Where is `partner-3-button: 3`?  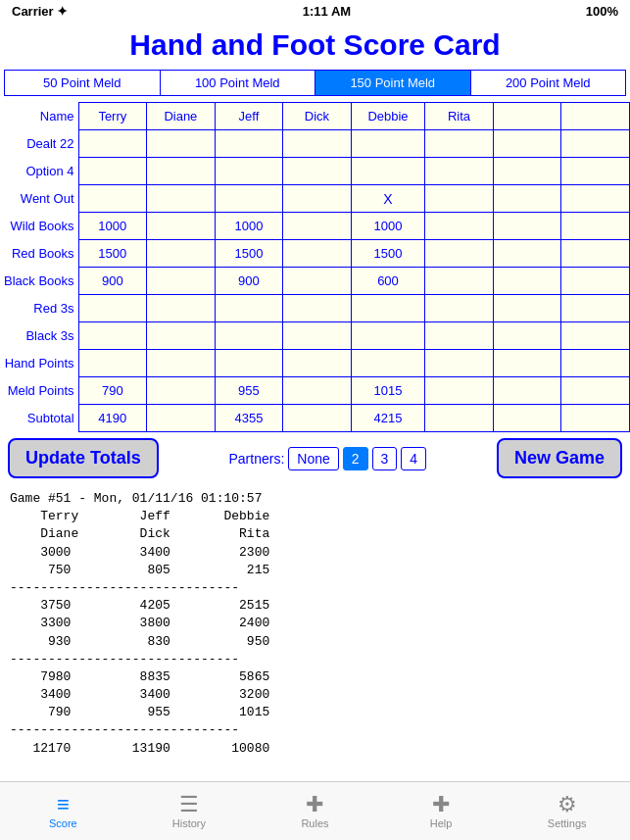 partner-3-button: 3 is located at coordinates (385, 459).